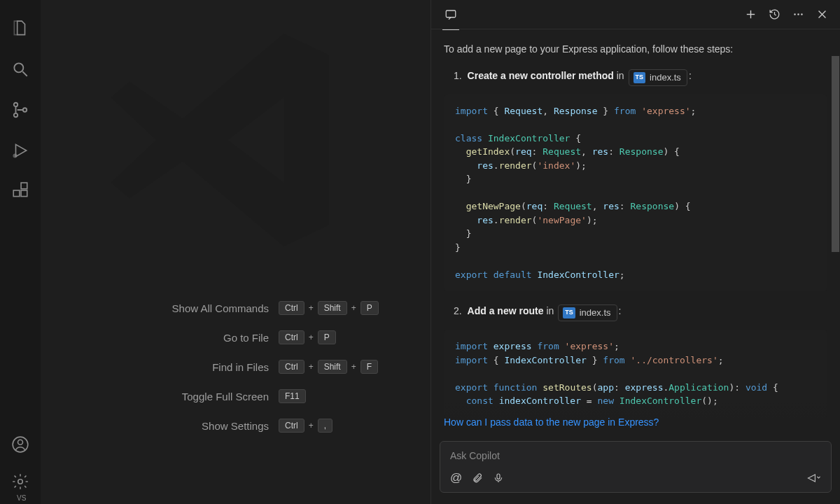 This screenshot has height=504, width=840. What do you see at coordinates (176, 426) in the screenshot?
I see `shortcut-label: Show Settings` at bounding box center [176, 426].